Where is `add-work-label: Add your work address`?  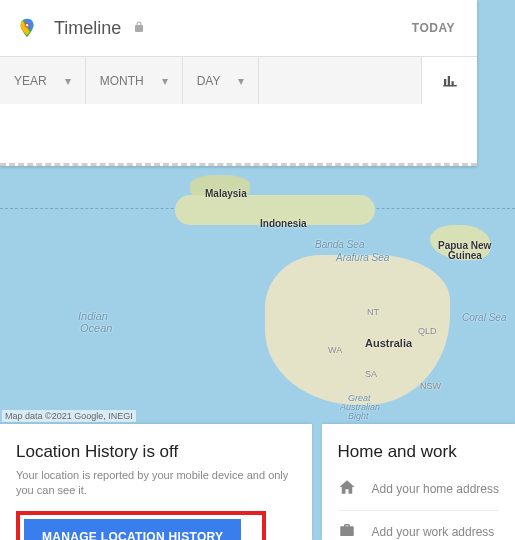 add-work-label: Add your work address is located at coordinates (434, 532).